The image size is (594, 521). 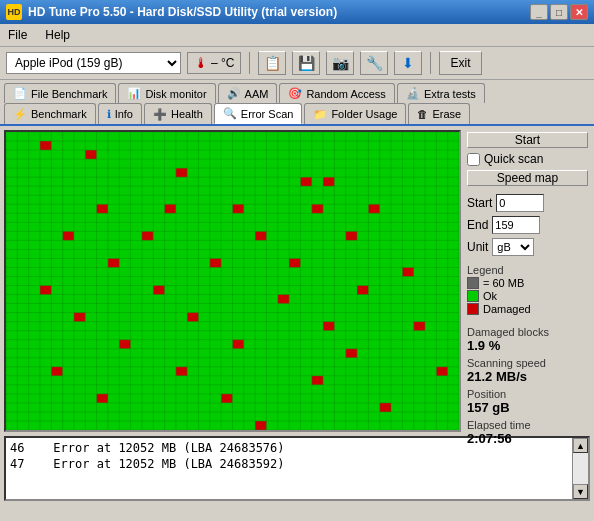 What do you see at coordinates (408, 63) in the screenshot?
I see `download-button: ⬇` at bounding box center [408, 63].